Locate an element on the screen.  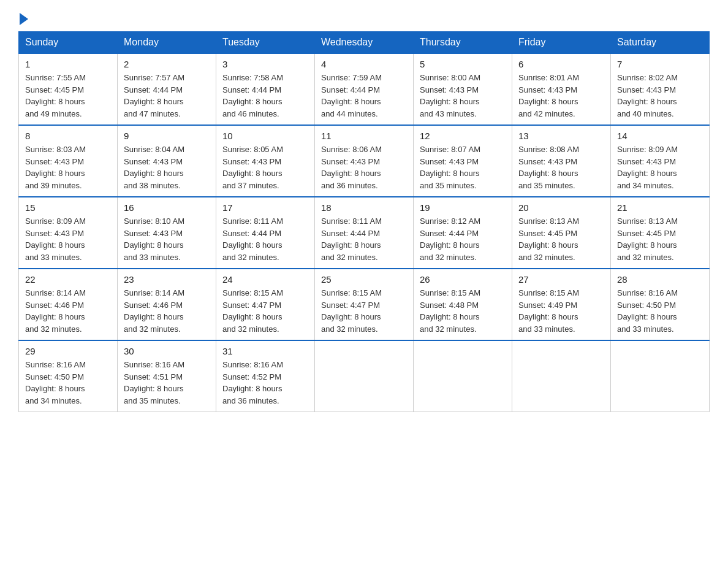
calendar-week-row: 8Sunrise: 8:03 AMSunset: 4:43 PMDaylight… is located at coordinates (364, 161).